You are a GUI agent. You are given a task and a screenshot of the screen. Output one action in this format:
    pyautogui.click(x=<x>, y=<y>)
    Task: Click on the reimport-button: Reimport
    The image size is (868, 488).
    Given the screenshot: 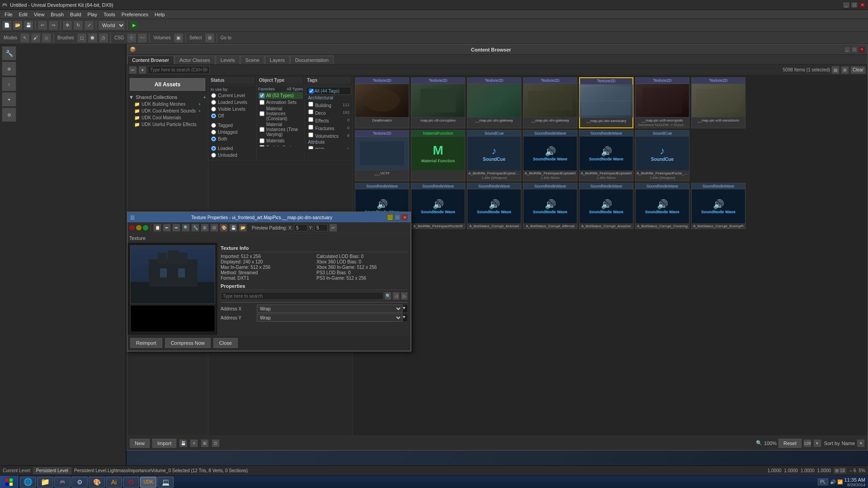 What is the action you would take?
    pyautogui.click(x=146, y=343)
    